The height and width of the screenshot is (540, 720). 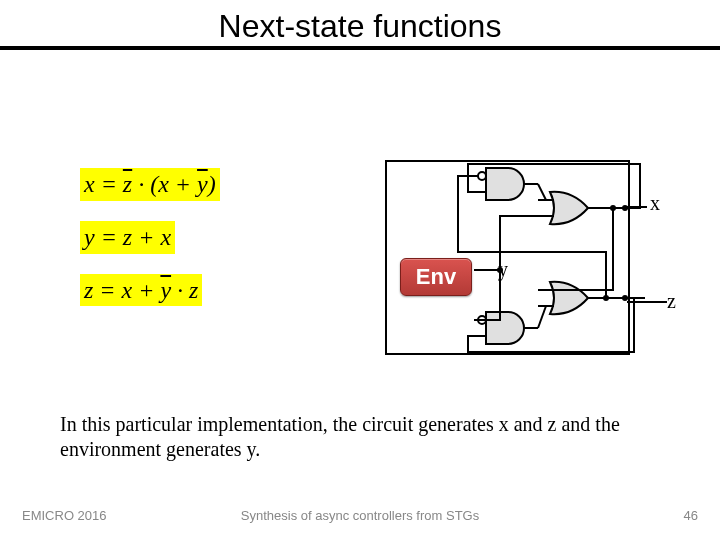 What do you see at coordinates (503, 270) in the screenshot?
I see `signal-y-label: y` at bounding box center [503, 270].